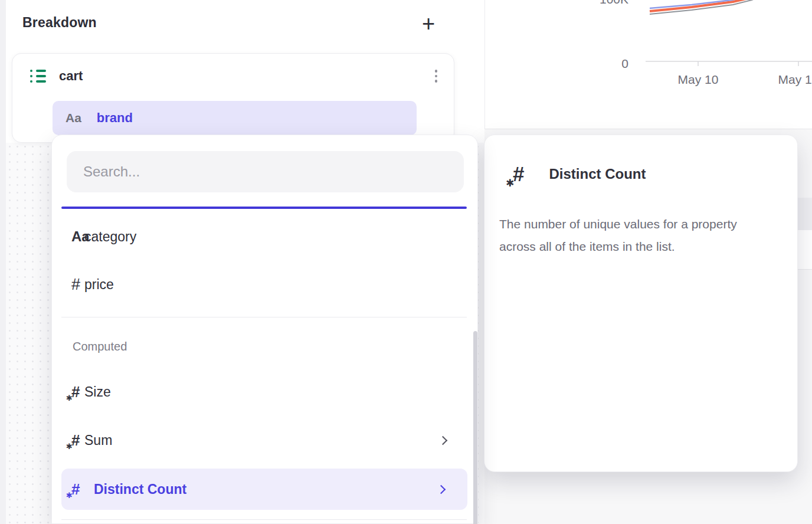  What do you see at coordinates (601, 64) in the screenshot?
I see `y-axis-tick-0: 0` at bounding box center [601, 64].